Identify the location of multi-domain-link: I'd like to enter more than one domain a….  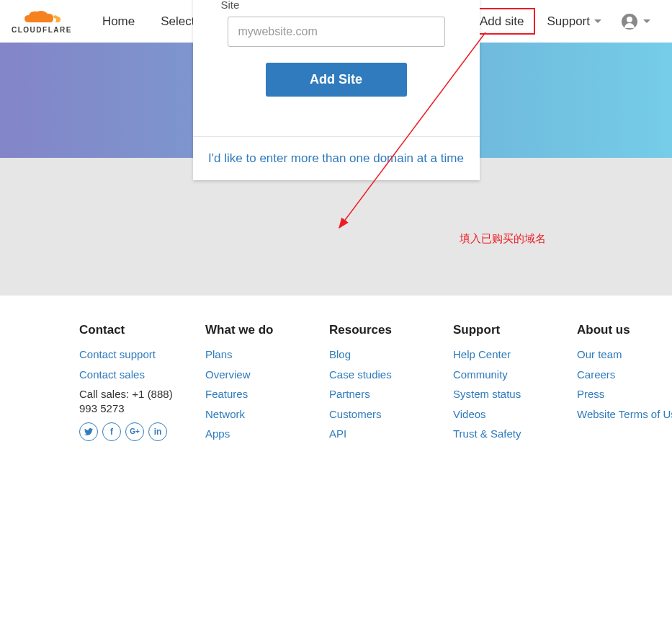
(336, 159).